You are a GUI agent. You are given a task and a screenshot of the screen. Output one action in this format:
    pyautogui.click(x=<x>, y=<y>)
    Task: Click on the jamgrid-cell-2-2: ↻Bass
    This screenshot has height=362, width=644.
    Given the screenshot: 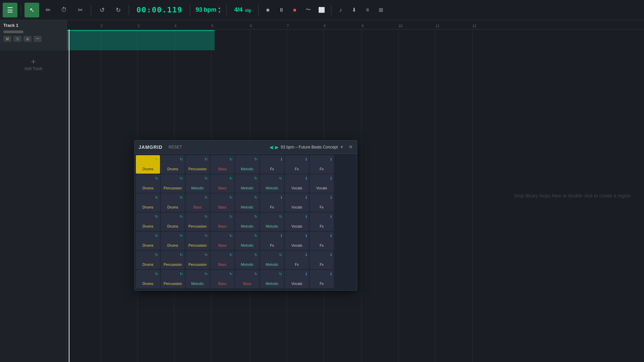 What is the action you would take?
    pyautogui.click(x=198, y=202)
    